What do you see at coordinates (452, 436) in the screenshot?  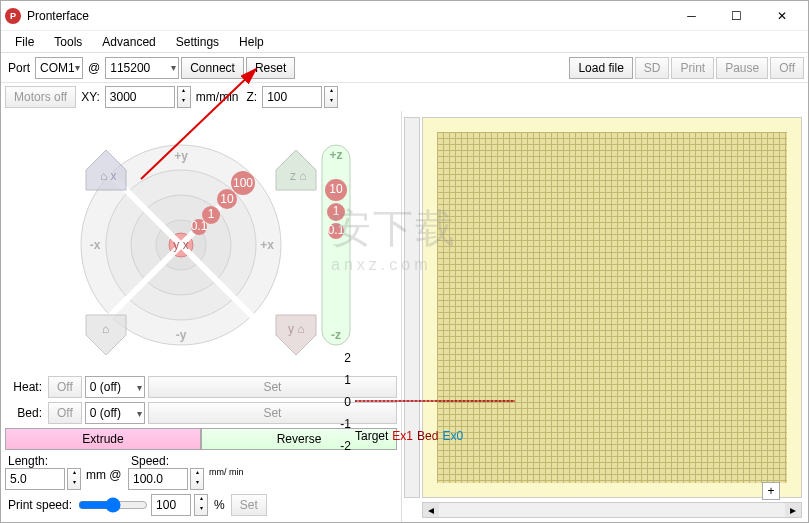 I see `legend-ex0: Ex0` at bounding box center [452, 436].